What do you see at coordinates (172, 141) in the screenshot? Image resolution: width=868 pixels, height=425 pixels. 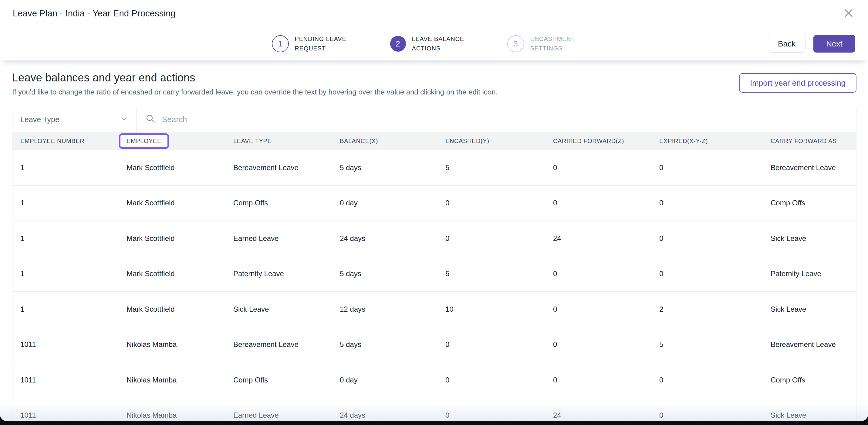 I see `column-header: EMPLOYEE` at bounding box center [172, 141].